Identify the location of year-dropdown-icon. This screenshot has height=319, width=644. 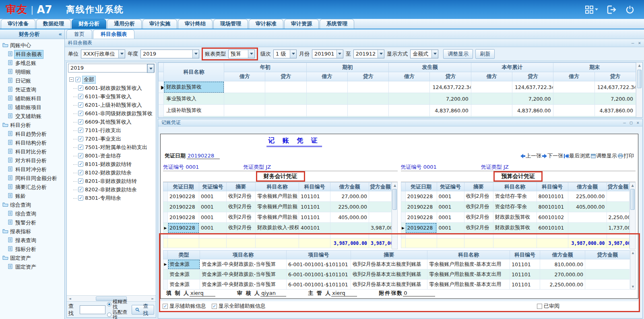
(196, 54).